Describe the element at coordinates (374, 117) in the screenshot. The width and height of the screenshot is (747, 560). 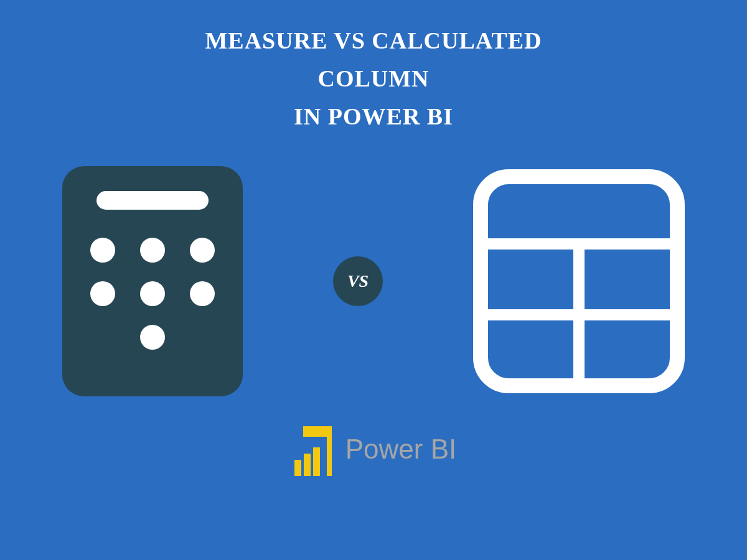
I see `title-line-3: IN POWER BI` at that location.